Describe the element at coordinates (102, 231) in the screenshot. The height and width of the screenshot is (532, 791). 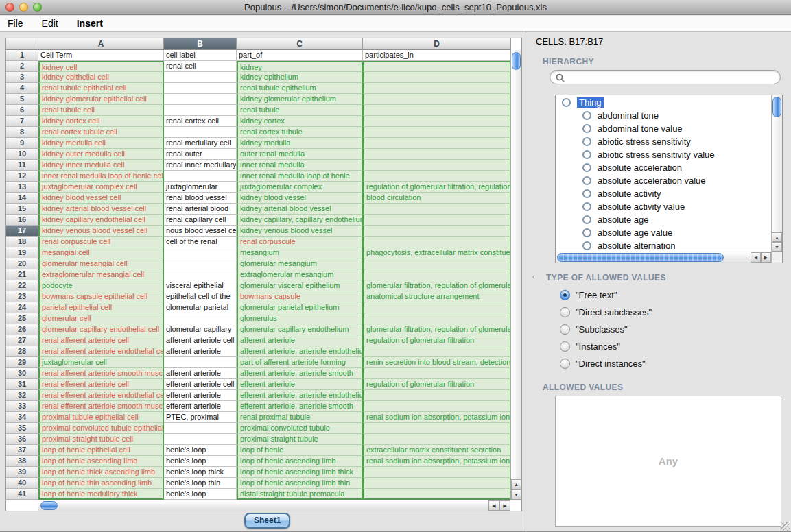
I see `cell-a17: kidney venous blood vessel cell` at that location.